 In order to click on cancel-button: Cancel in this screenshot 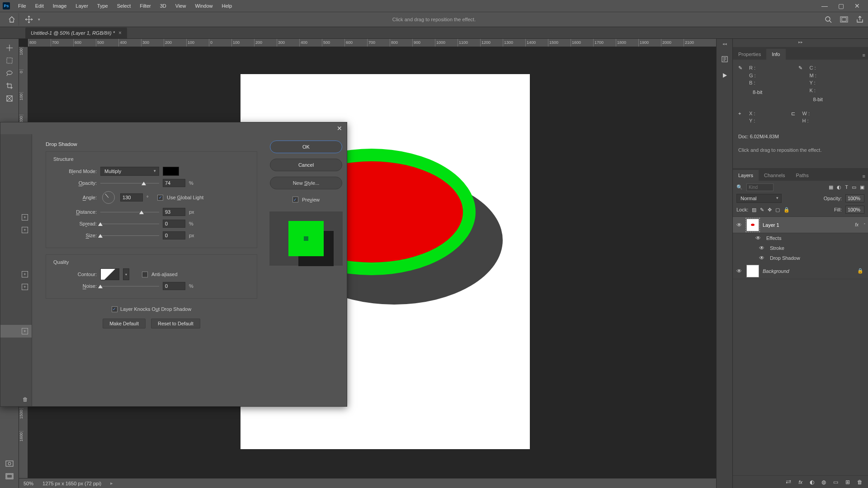, I will do `click(306, 165)`.